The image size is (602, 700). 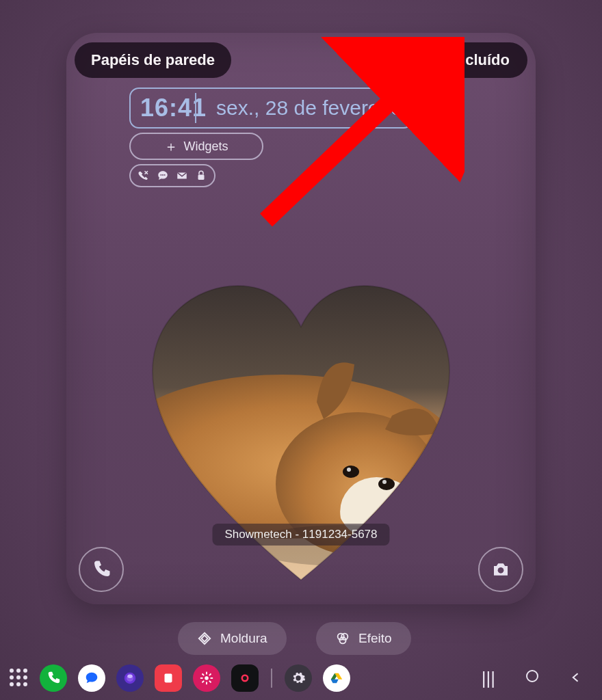 I want to click on phone-icon, so click(x=101, y=569).